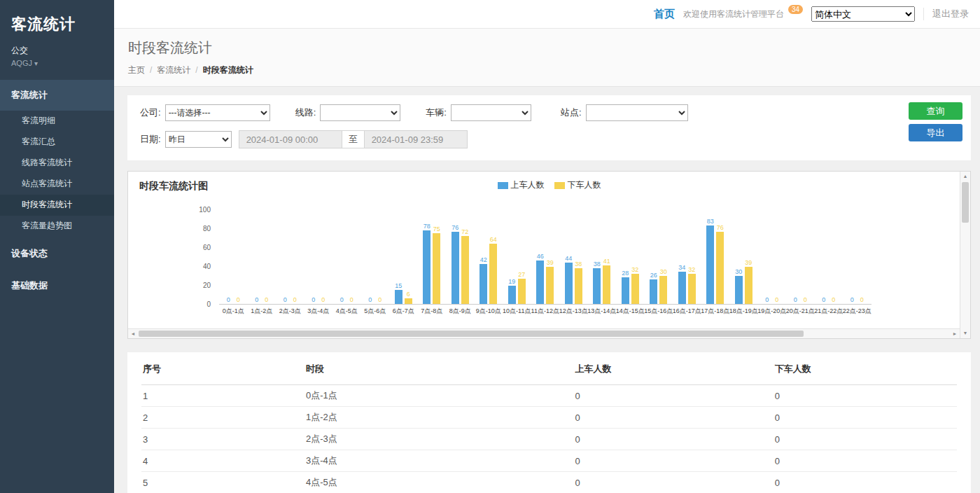 This screenshot has height=493, width=980. Describe the element at coordinates (965, 202) in the screenshot. I see `vertical-scroll-thumb` at that location.